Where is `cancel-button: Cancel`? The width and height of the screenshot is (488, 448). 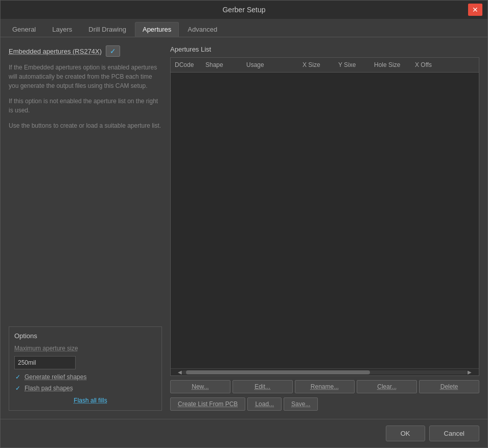 cancel-button: Cancel is located at coordinates (454, 433).